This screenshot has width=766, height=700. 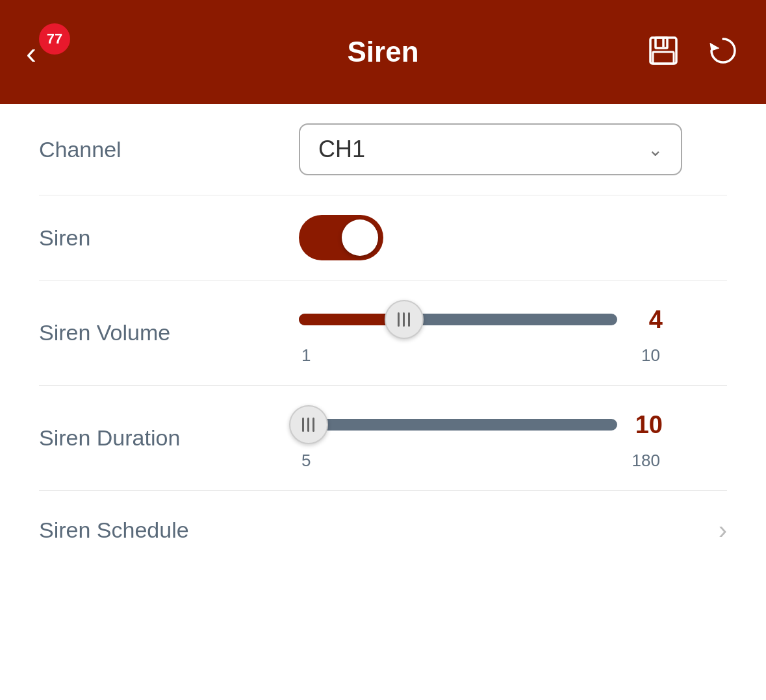 I want to click on save-button, so click(x=663, y=52).